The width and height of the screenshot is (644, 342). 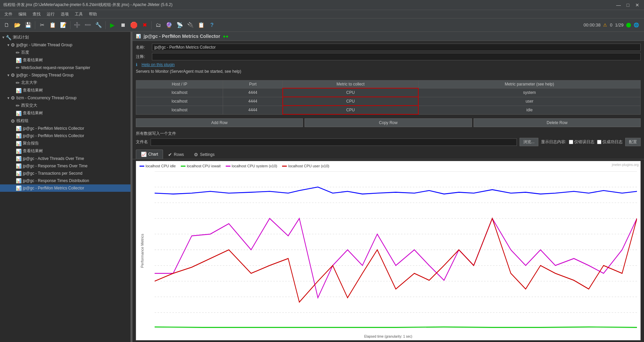 I want to click on label-result-tree-4: 查看结果树, so click(x=33, y=151).